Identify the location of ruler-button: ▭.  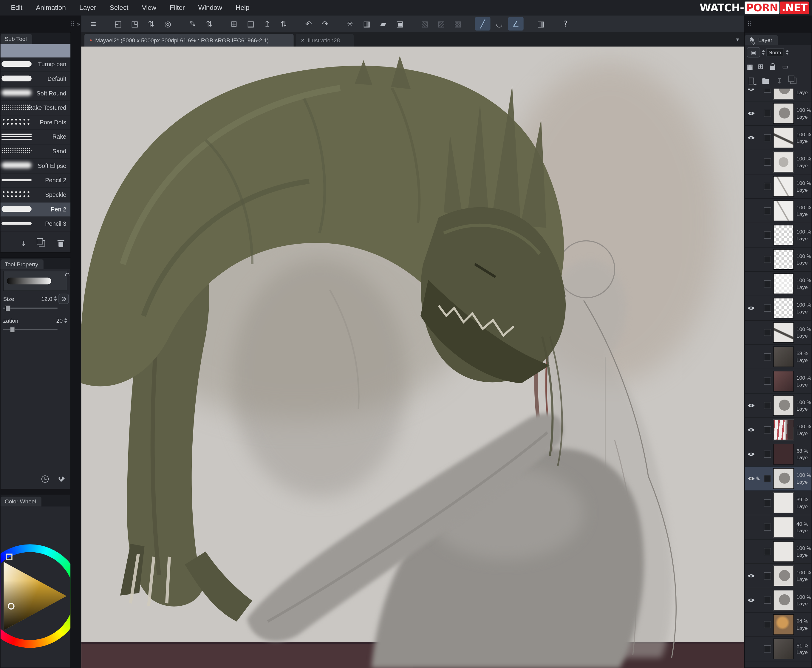
(785, 66).